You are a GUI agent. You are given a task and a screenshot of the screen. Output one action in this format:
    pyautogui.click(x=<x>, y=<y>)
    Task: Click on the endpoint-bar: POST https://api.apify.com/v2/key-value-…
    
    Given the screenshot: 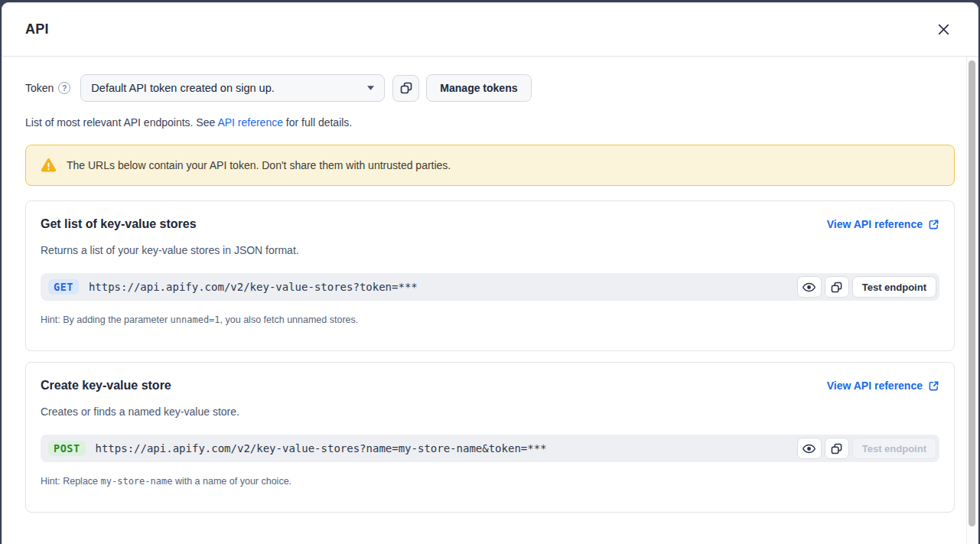 What is the action you would take?
    pyautogui.click(x=490, y=448)
    